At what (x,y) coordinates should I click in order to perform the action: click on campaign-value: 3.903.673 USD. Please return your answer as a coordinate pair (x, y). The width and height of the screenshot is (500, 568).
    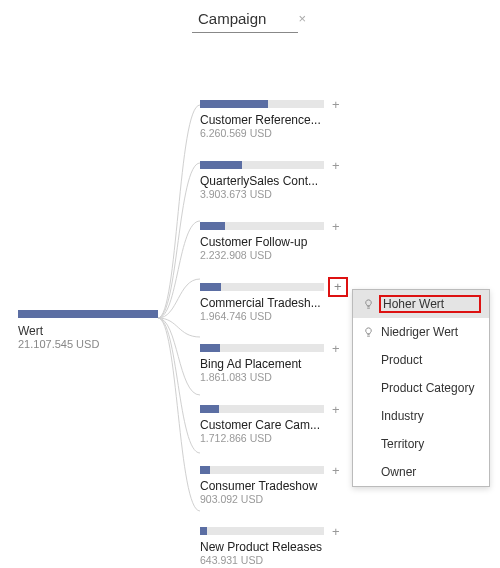
    Looking at the image, I should click on (275, 194).